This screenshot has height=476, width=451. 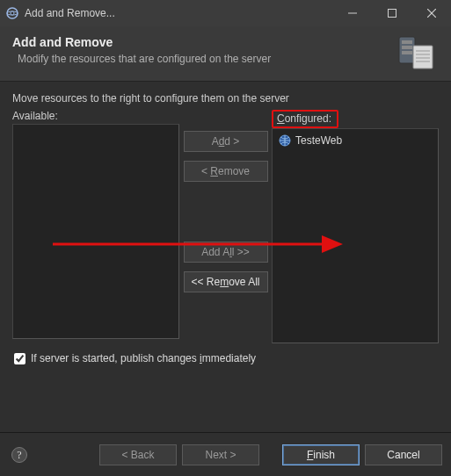 What do you see at coordinates (226, 141) in the screenshot?
I see `add-button: Add >` at bounding box center [226, 141].